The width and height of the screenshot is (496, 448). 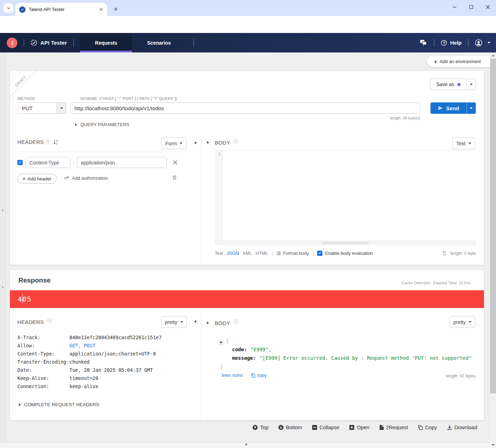 I want to click on query-parameters-toggle: QUERY PARAMETERS, so click(x=102, y=125).